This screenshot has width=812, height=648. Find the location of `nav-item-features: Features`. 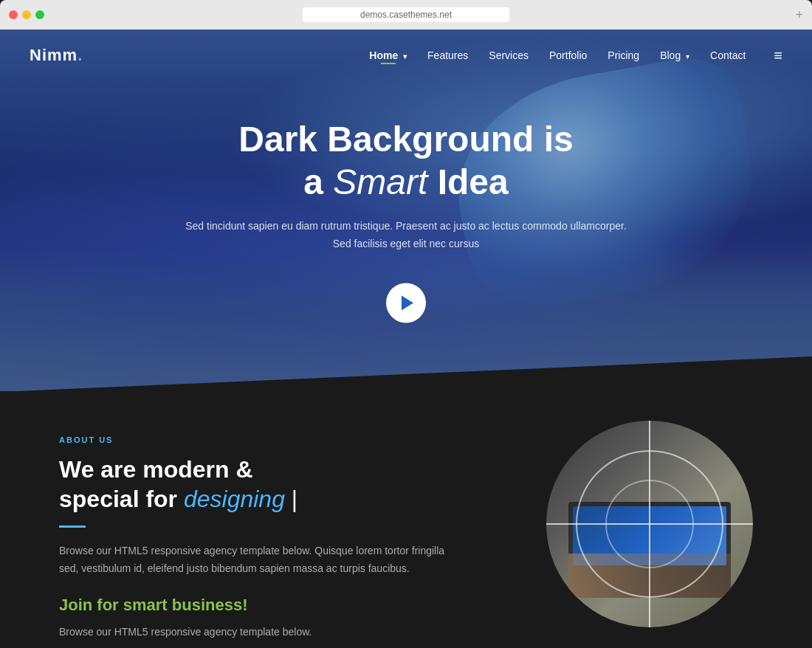

nav-item-features: Features is located at coordinates (447, 55).